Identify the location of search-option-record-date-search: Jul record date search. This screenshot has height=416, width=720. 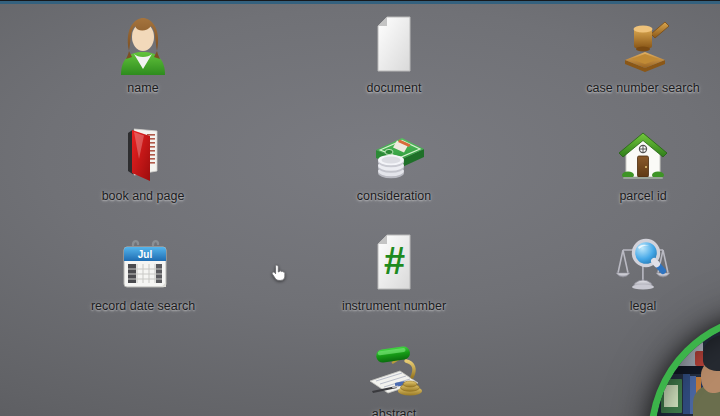
(143, 272).